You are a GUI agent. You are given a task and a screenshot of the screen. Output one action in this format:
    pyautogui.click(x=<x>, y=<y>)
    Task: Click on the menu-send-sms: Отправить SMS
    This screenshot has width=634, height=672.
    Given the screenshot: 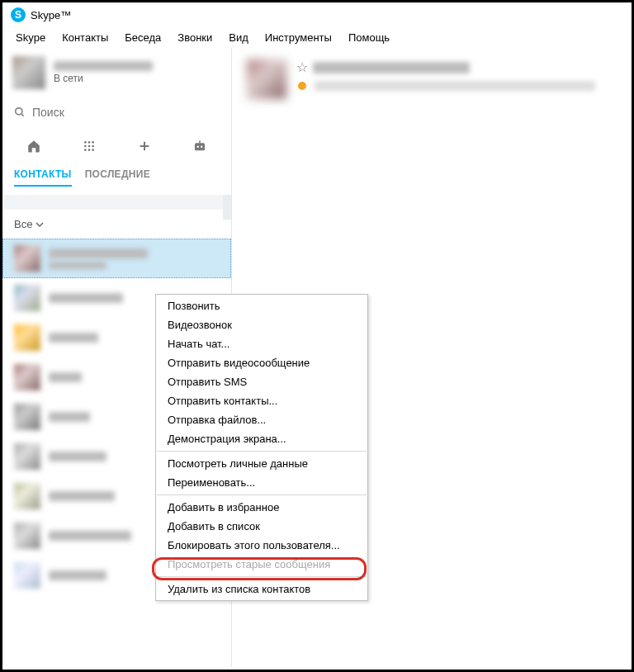 What is the action you would take?
    pyautogui.click(x=262, y=381)
    